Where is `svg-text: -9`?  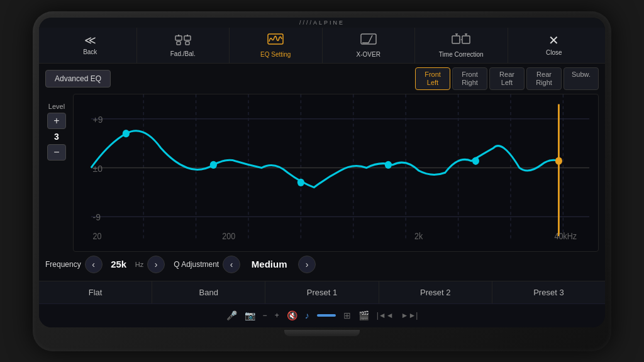
svg-text: -9 is located at coordinates (97, 218).